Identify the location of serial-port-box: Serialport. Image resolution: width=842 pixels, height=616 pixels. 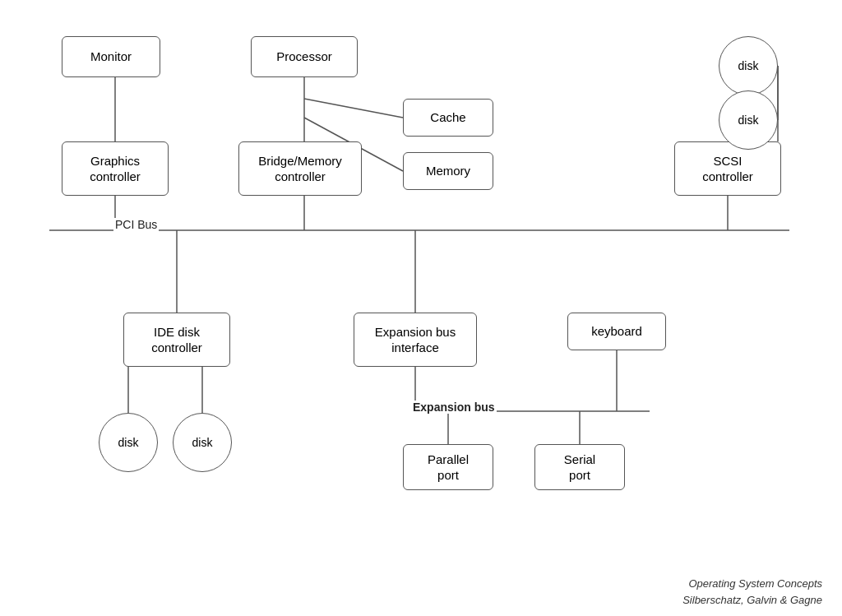
(580, 467).